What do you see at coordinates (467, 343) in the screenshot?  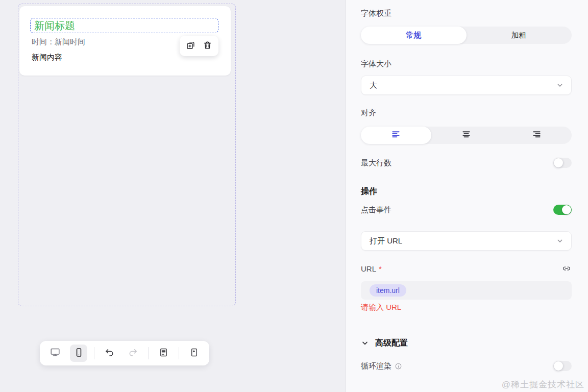 I see `advanced-config-header: 高级配置` at bounding box center [467, 343].